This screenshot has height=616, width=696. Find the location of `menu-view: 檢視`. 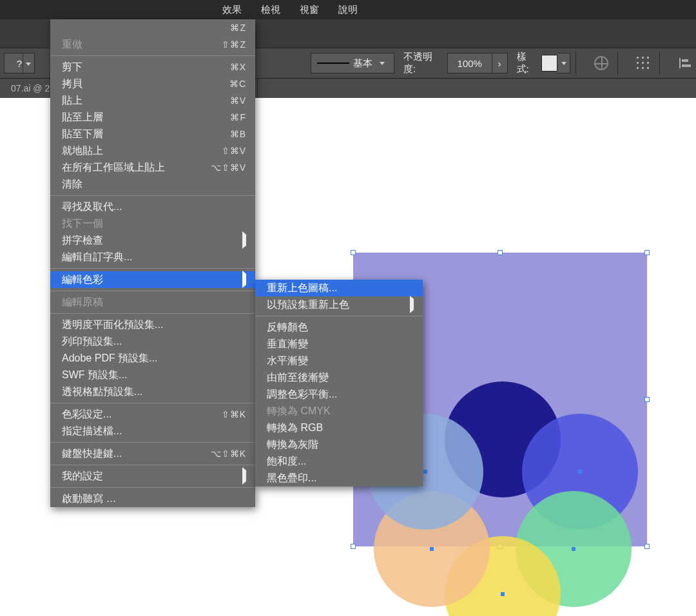

menu-view: 檢視 is located at coordinates (271, 10).